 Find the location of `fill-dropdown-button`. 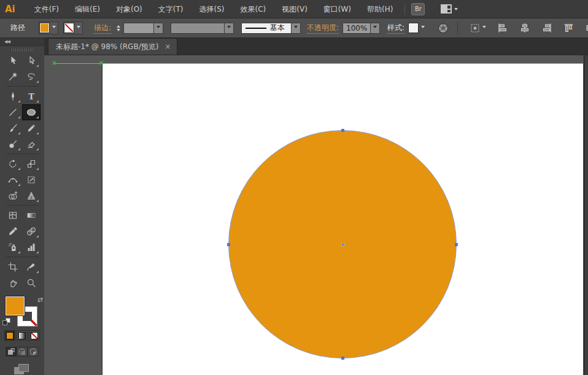

fill-dropdown-button is located at coordinates (54, 28).